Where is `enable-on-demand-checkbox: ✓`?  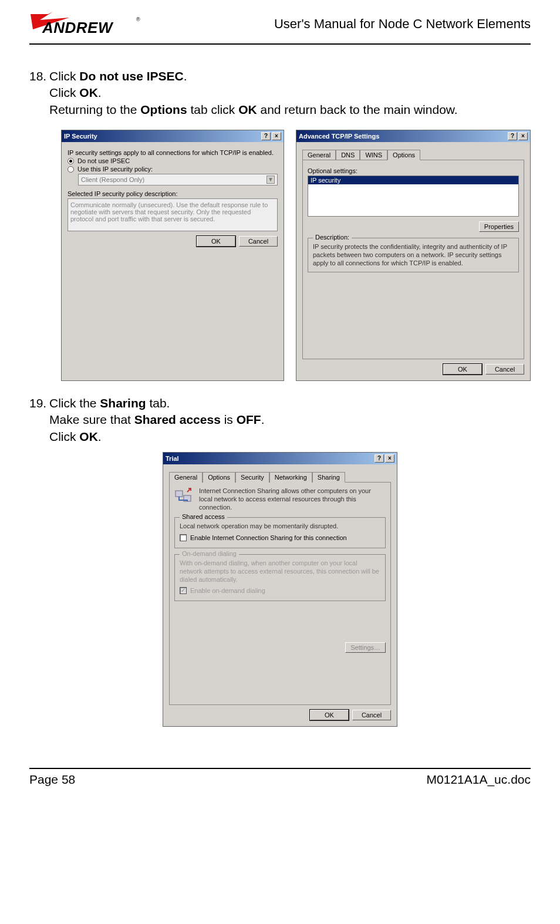 enable-on-demand-checkbox: ✓ is located at coordinates (183, 591).